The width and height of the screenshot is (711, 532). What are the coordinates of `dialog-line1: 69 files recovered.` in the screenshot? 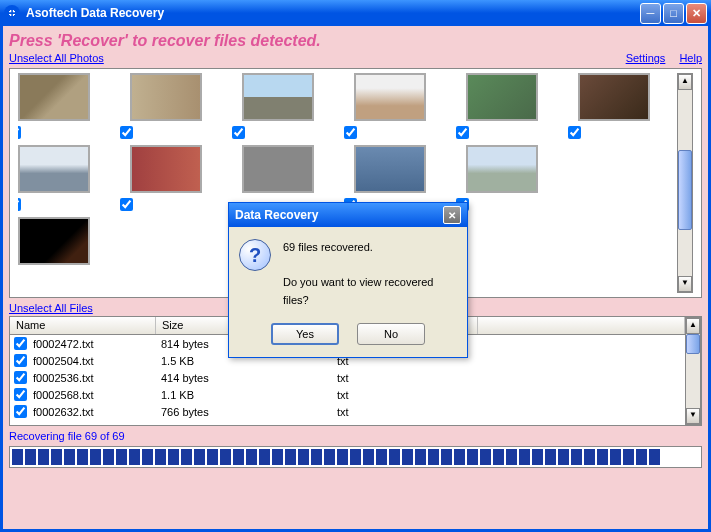 It's located at (370, 248).